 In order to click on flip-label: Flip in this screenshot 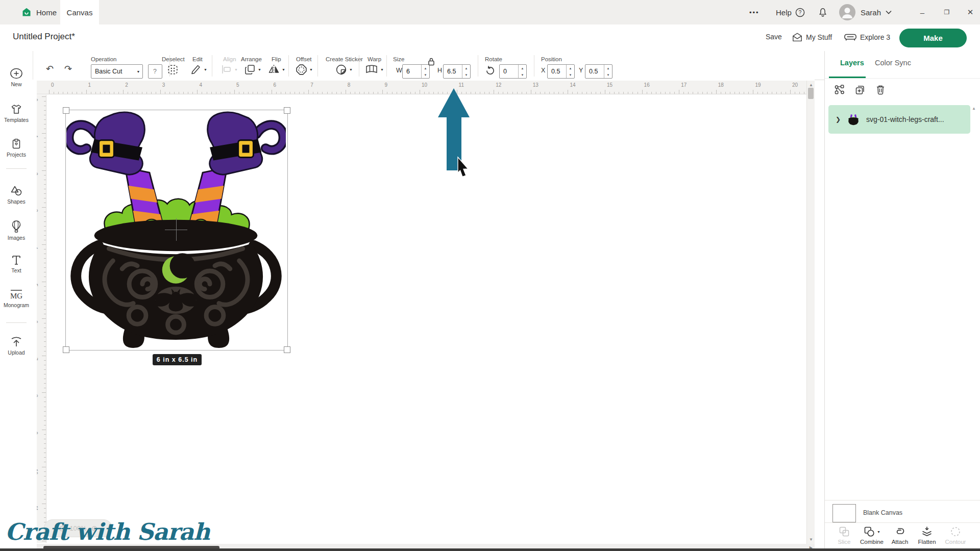, I will do `click(277, 59)`.